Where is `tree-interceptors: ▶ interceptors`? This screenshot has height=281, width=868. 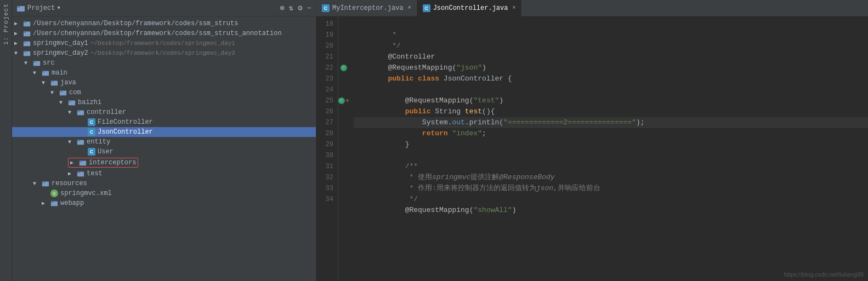 tree-interceptors: ▶ interceptors is located at coordinates (164, 163).